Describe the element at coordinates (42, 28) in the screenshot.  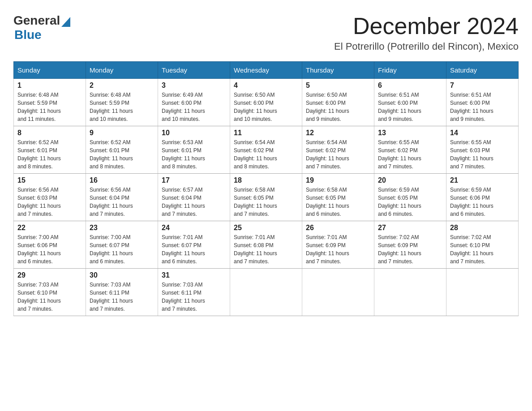
I see `logo: General Blue` at that location.